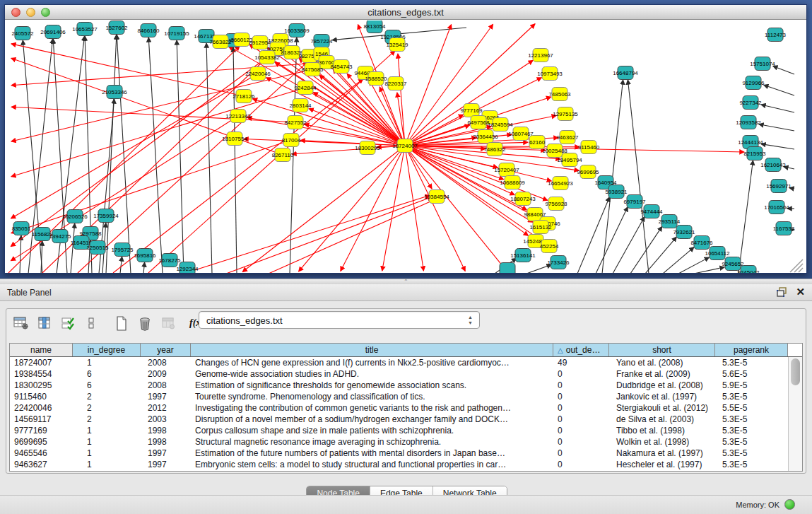 This screenshot has height=514, width=812. What do you see at coordinates (512, 182) in the screenshot?
I see `graph-node: 10688609` at bounding box center [512, 182].